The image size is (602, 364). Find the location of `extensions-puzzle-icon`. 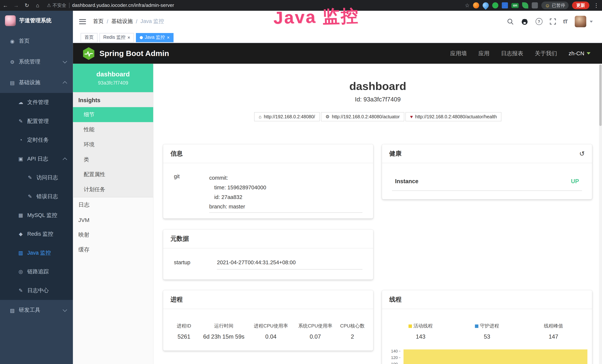

extensions-puzzle-icon is located at coordinates (535, 5).